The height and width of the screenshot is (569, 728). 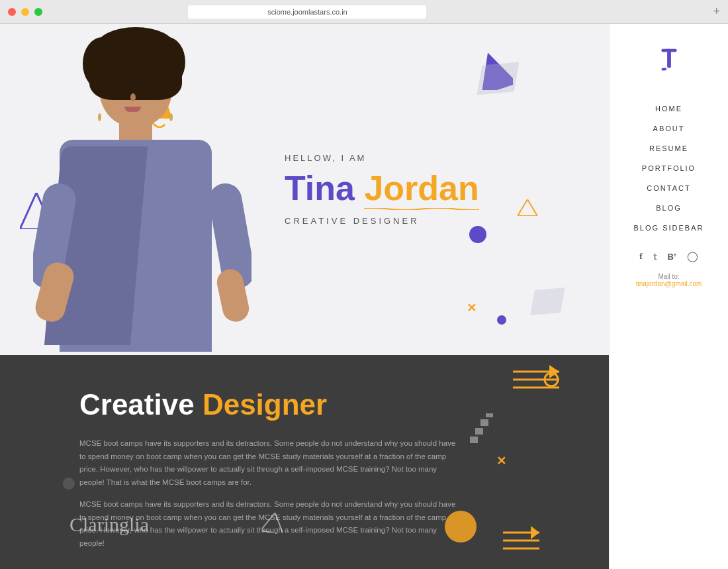 I want to click on dark-circle-hero, so click(x=502, y=320).